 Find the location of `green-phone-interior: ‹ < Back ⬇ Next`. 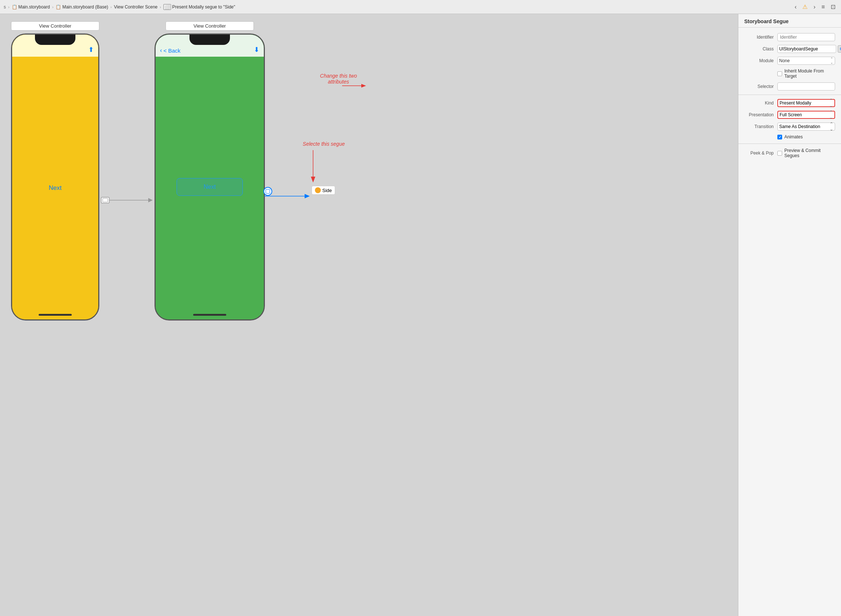

green-phone-interior: ‹ < Back ⬇ Next is located at coordinates (210, 177).